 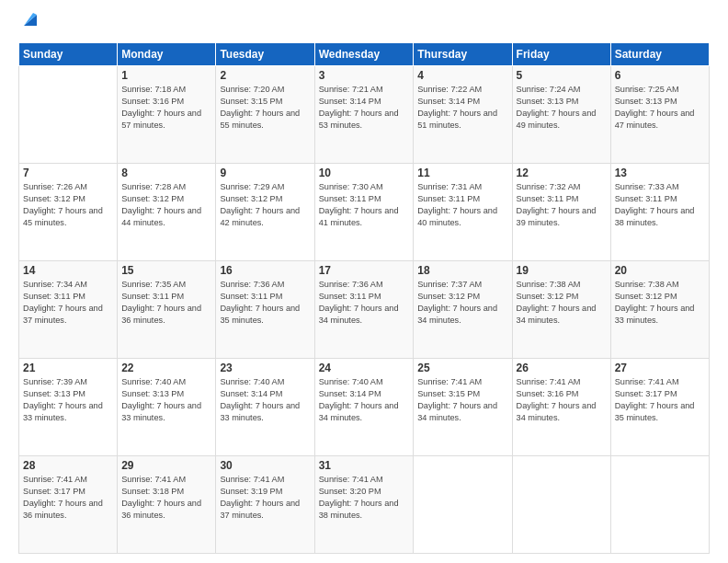 What do you see at coordinates (265, 498) in the screenshot?
I see `cell-sun-info: Sunrise: 7:41 AMSunset: 3:19 PMDaylight:…` at bounding box center [265, 498].